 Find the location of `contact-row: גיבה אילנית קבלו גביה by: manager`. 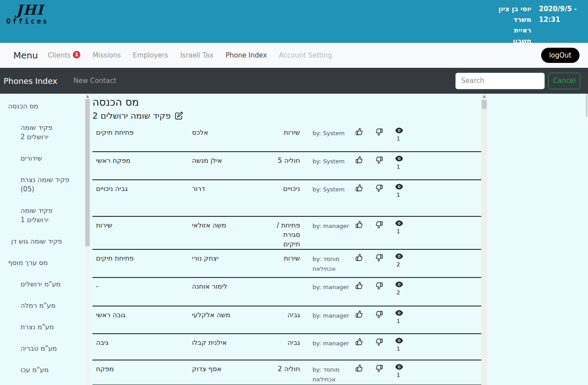

contact-row: גיבה אילנית קבלו גביה by: manager is located at coordinates (287, 347).